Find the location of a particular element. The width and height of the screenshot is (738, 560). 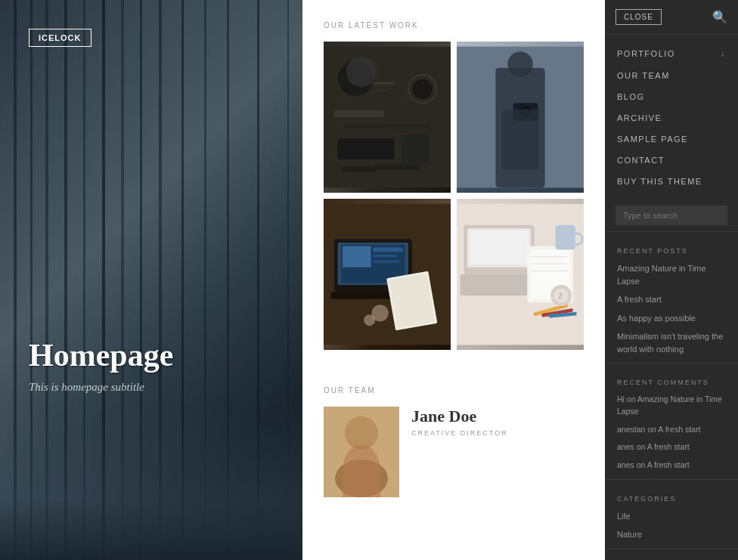

team-avatar-image is located at coordinates (361, 452).